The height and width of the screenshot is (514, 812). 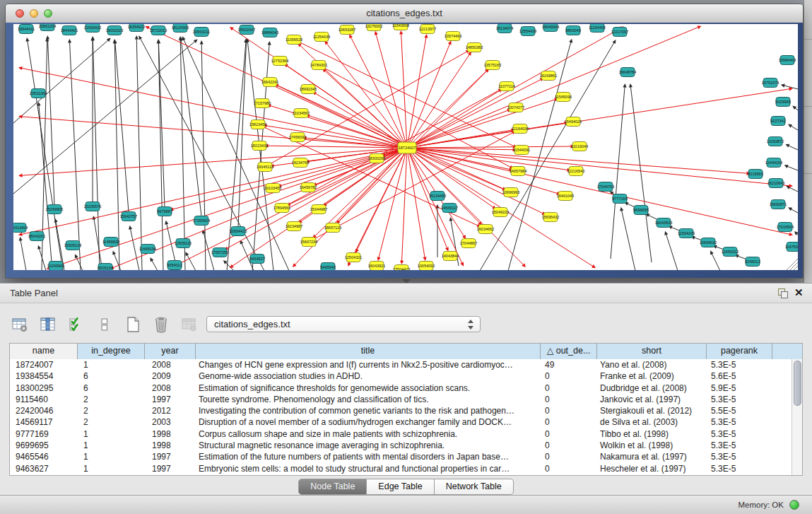 I want to click on graph-node-label: 14043844, so click(x=450, y=256).